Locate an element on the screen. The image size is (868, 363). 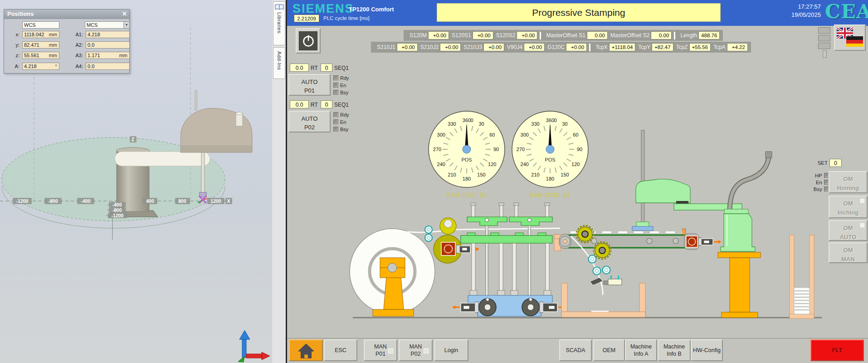
status-label: TcpZ is located at coordinates (682, 47).